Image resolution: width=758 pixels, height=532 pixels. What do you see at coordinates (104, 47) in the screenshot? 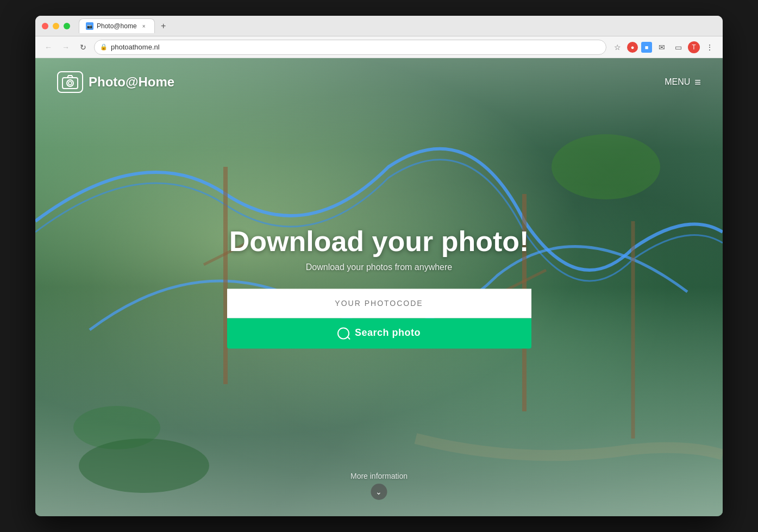
I see `lock-icon: 🔒` at bounding box center [104, 47].